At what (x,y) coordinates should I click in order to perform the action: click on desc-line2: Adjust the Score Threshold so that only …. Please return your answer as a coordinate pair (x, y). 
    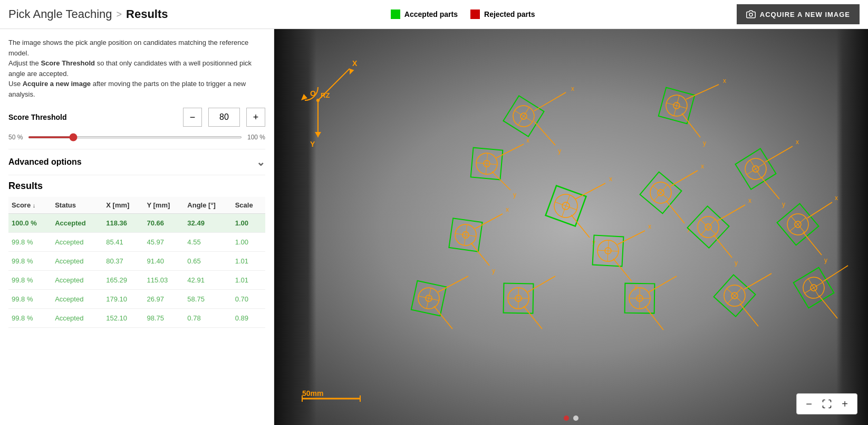
    Looking at the image, I should click on (137, 69).